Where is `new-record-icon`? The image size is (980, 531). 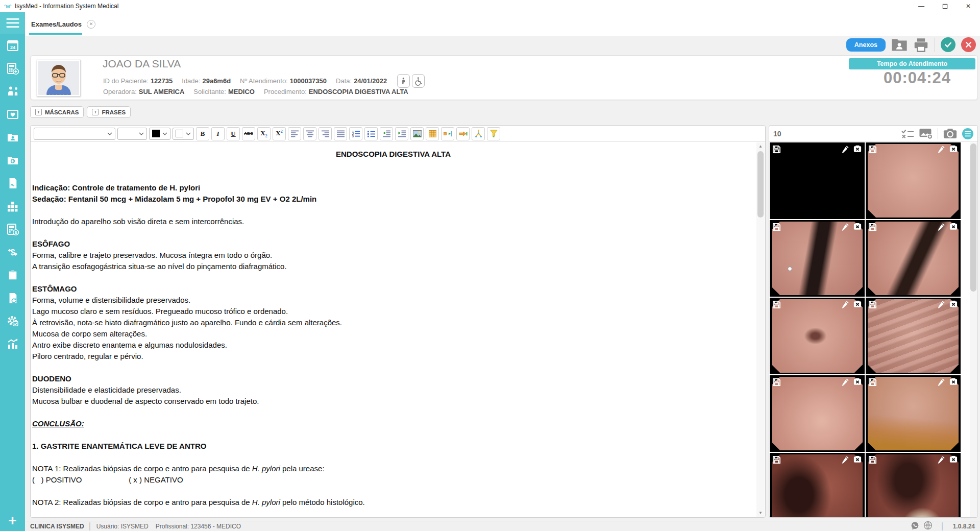 new-record-icon is located at coordinates (12, 160).